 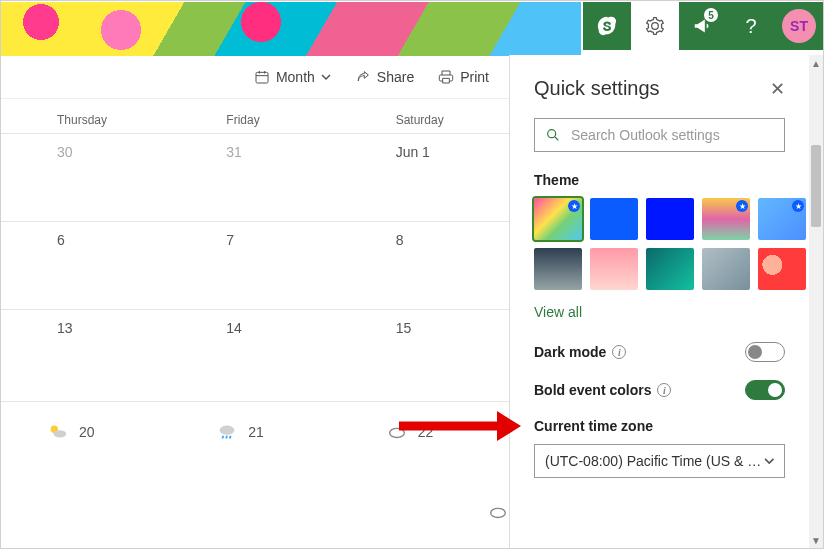 What do you see at coordinates (711, 15) in the screenshot?
I see `feedback-badge: 5` at bounding box center [711, 15].